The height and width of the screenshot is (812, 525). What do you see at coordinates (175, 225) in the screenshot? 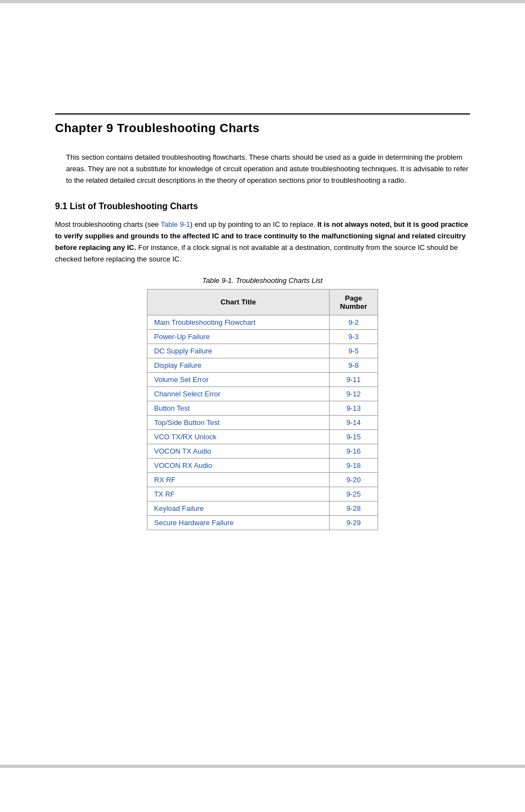
I see `table-ref-link: Table 9-1` at bounding box center [175, 225].